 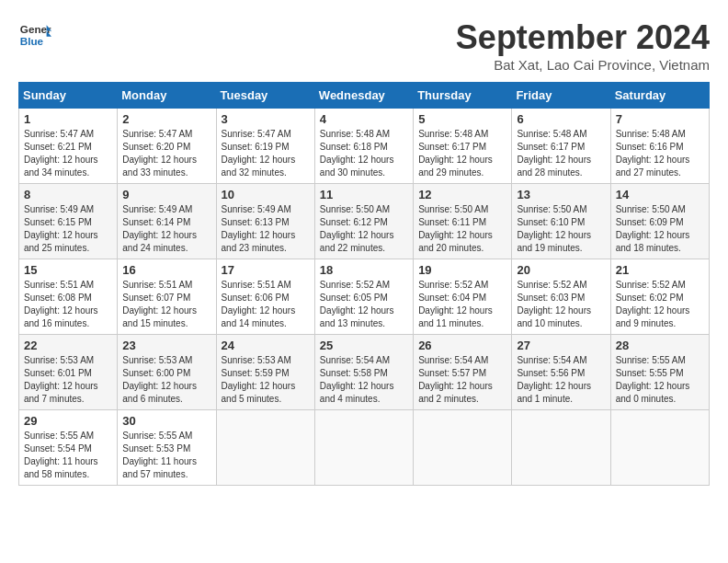 What do you see at coordinates (364, 448) in the screenshot?
I see `week-row-5: 29 Sunrise: 5:55 AMSunset: 5:54 PMDaylig…` at bounding box center [364, 448].